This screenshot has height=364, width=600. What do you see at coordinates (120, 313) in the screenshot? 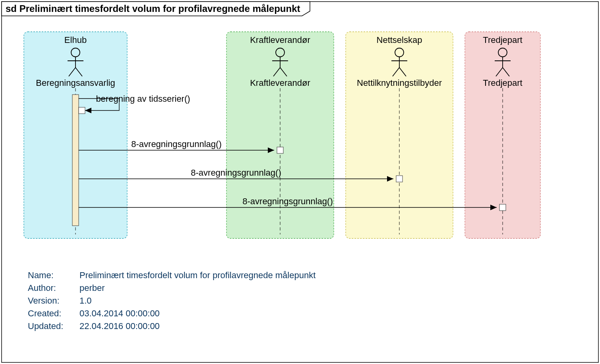
I see `meta-created-value: 03.04.2014 00:00:00` at bounding box center [120, 313].